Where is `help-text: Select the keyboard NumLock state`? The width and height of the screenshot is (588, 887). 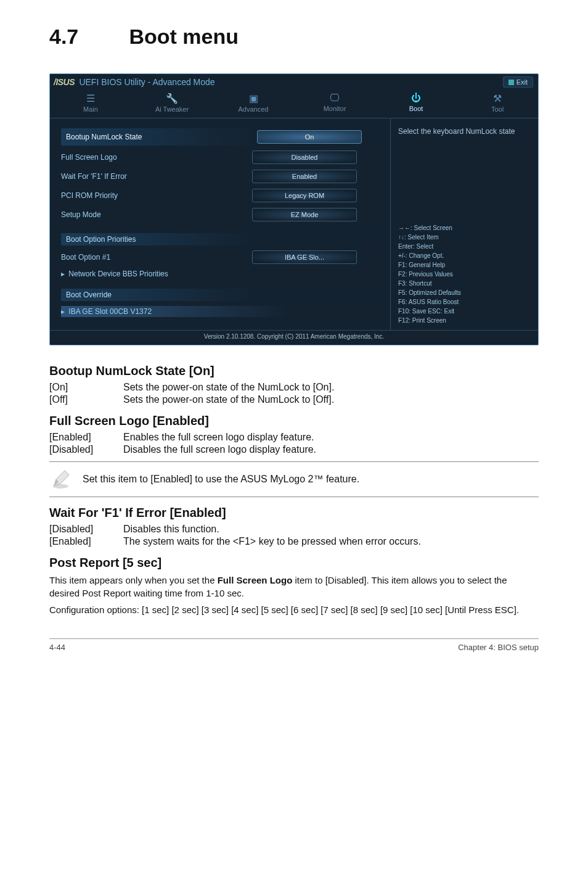
help-text: Select the keyboard NumLock state is located at coordinates (465, 131).